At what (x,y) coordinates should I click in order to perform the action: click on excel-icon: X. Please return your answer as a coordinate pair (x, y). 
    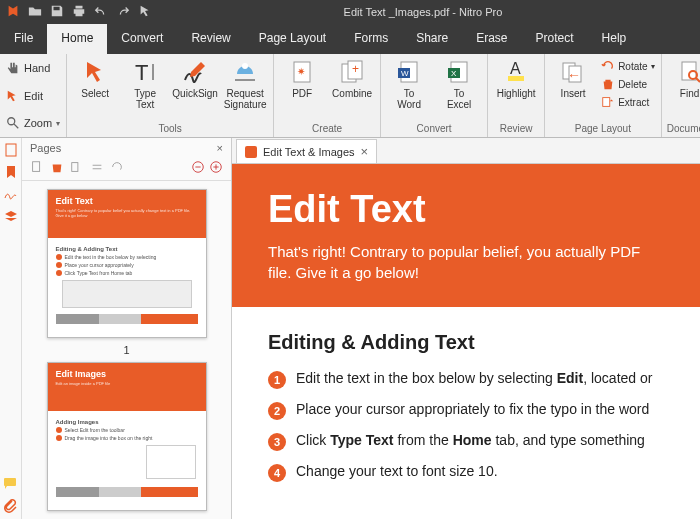
    Looking at the image, I should click on (459, 72).